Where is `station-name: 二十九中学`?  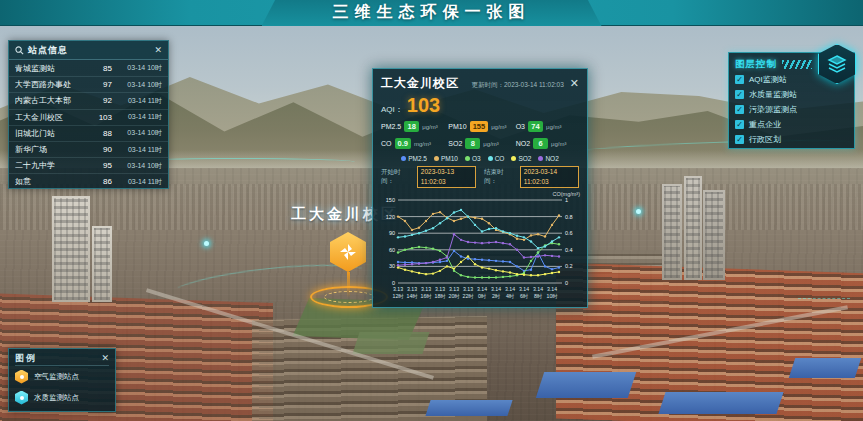
station-name: 二十九中学 is located at coordinates (52, 166).